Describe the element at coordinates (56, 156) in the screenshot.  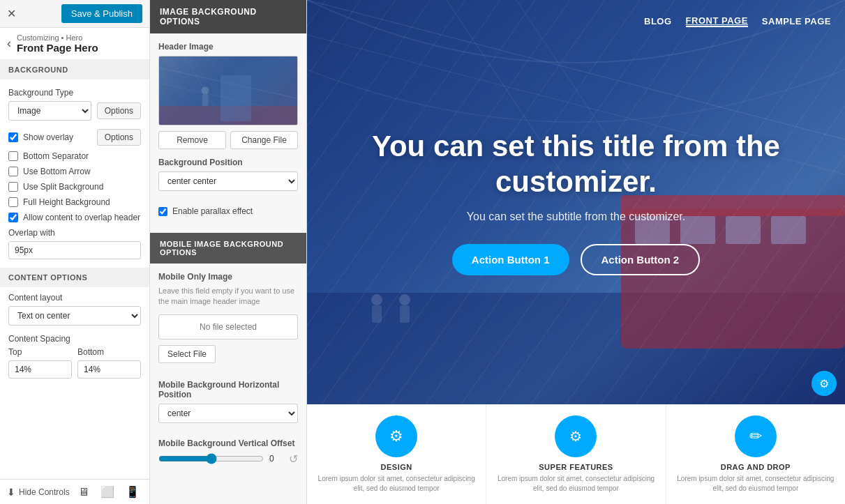
I see `bottom-separator-label: Bottom Separator` at that location.